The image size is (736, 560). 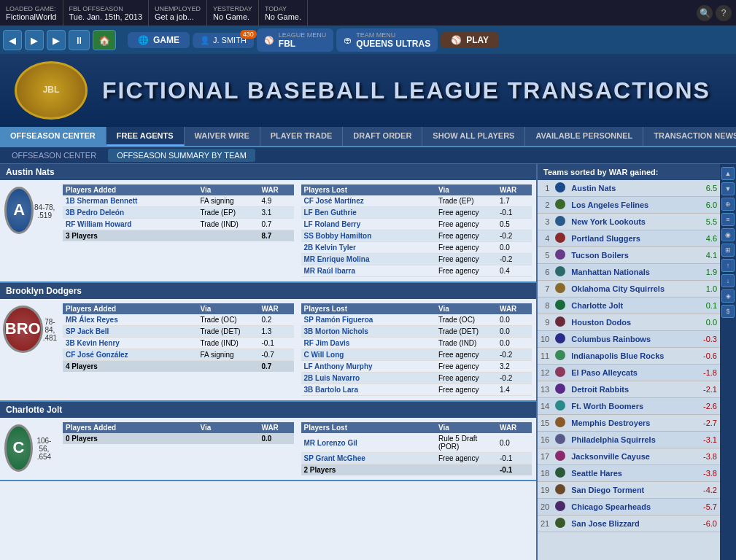 What do you see at coordinates (371, 201) in the screenshot?
I see `player-link: CF José Martínez` at bounding box center [371, 201].